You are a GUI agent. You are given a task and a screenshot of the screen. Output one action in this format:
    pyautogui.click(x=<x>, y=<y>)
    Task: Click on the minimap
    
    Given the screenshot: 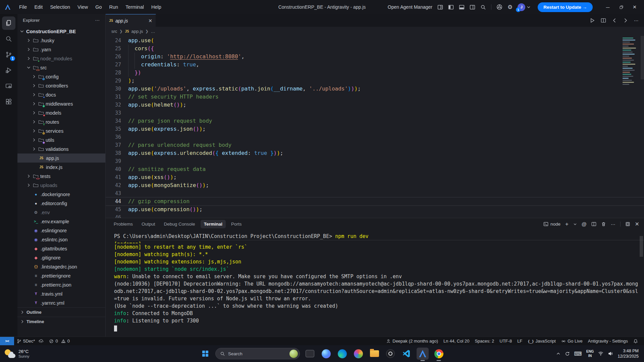 What is the action you would take?
    pyautogui.click(x=631, y=62)
    